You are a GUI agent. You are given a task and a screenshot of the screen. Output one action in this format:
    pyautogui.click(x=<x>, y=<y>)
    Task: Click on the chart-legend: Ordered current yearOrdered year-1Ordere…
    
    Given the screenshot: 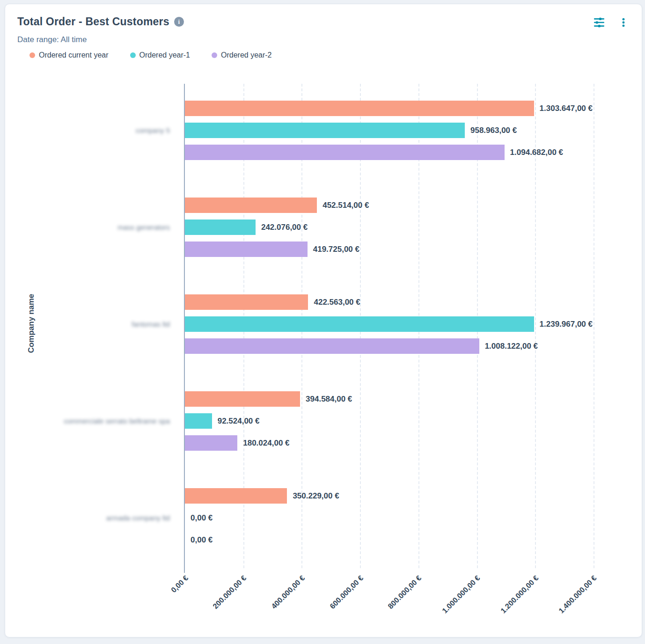 What is the action you would take?
    pyautogui.click(x=151, y=55)
    